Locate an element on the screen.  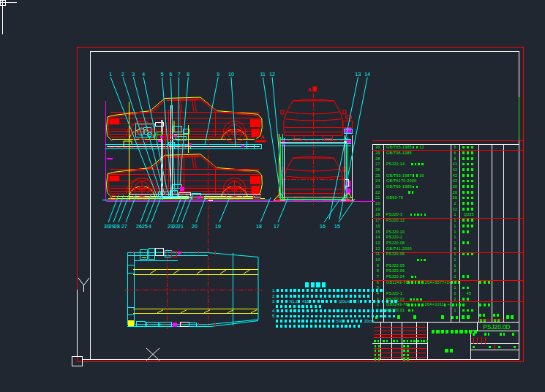
svg-text: Q235 is located at coordinates (469, 214).